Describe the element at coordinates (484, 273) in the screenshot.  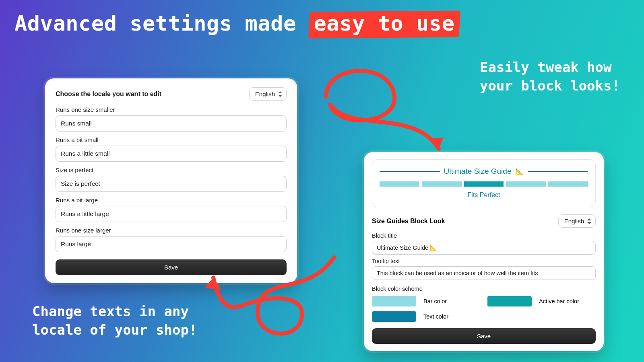
I see `tooltip-input` at that location.